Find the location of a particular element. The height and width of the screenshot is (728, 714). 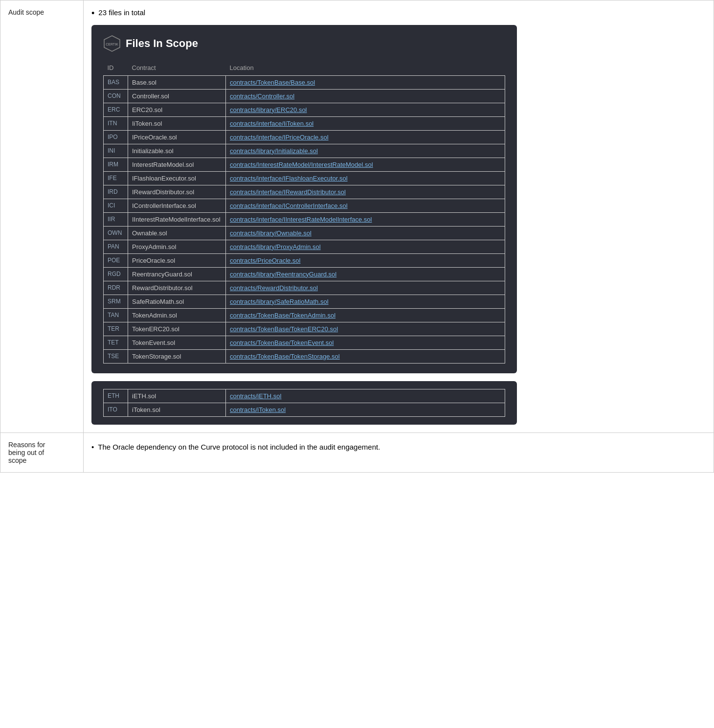

file-location: contracts/library/ProxyAdmin.sol is located at coordinates (366, 247).